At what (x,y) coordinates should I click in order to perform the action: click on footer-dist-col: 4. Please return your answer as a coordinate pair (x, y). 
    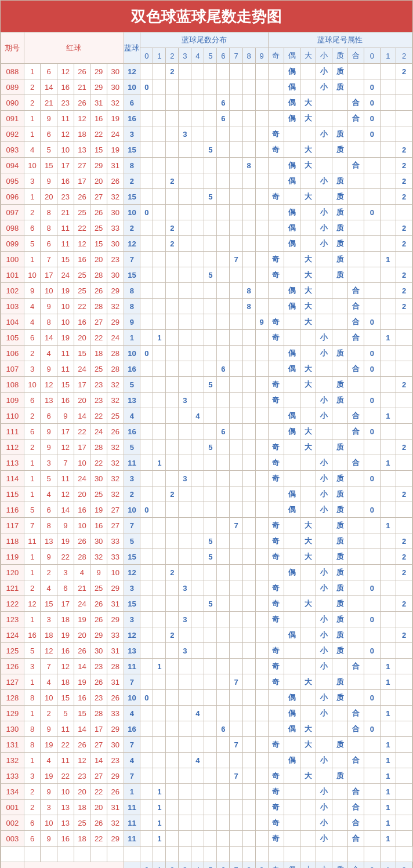
    Looking at the image, I should click on (198, 865).